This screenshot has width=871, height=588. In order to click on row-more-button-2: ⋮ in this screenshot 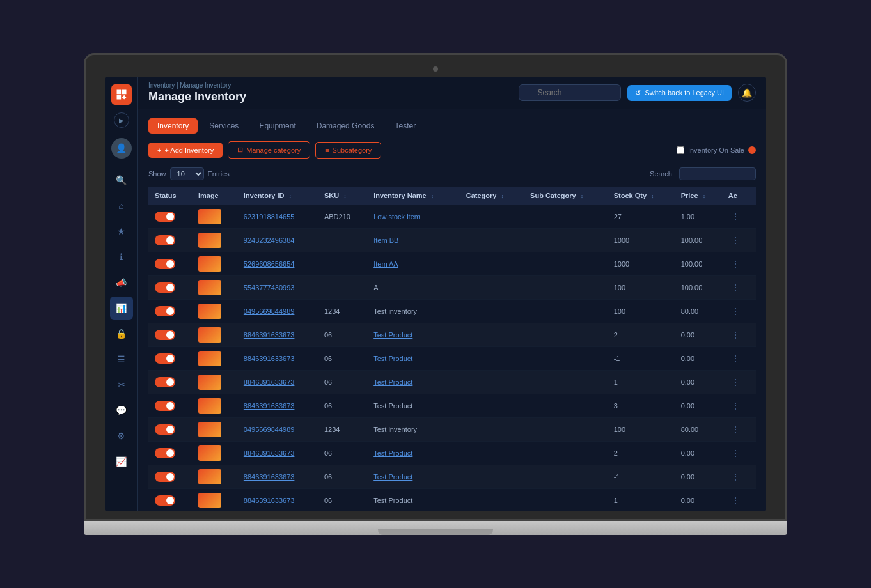, I will do `click(735, 264)`.